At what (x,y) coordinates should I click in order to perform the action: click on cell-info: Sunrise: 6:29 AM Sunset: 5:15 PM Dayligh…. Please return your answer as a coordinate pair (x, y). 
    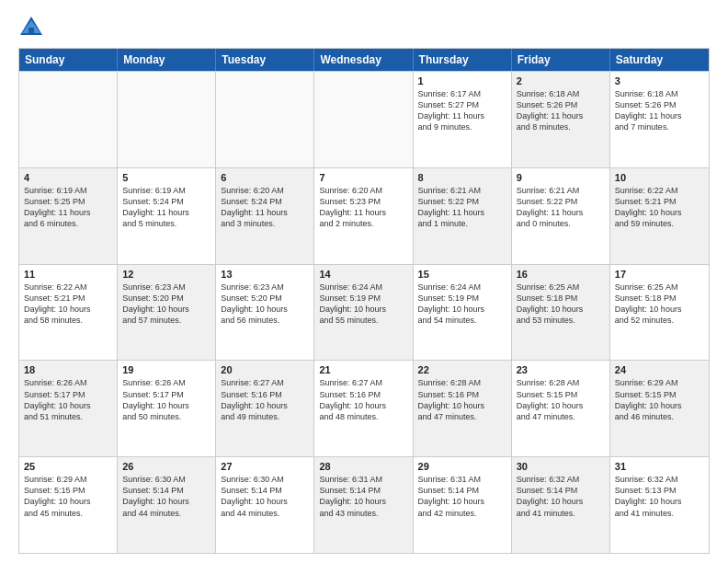
    Looking at the image, I should click on (68, 497).